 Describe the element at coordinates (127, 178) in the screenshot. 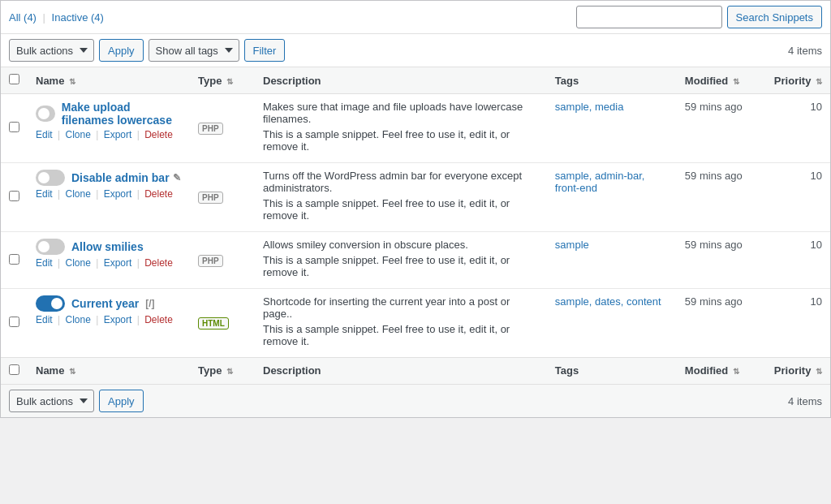

I see `row-1-name-link: Disable admin bar✎` at that location.